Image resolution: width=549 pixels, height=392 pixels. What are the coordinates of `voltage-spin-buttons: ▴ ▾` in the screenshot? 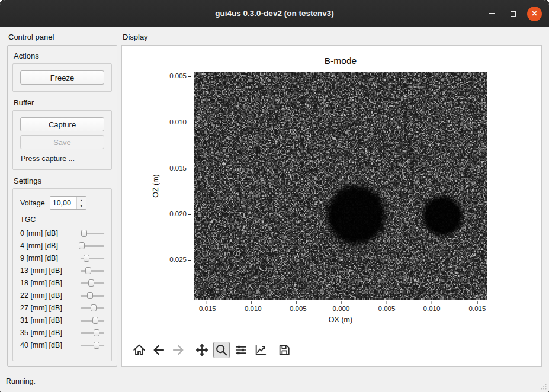 It's located at (81, 203).